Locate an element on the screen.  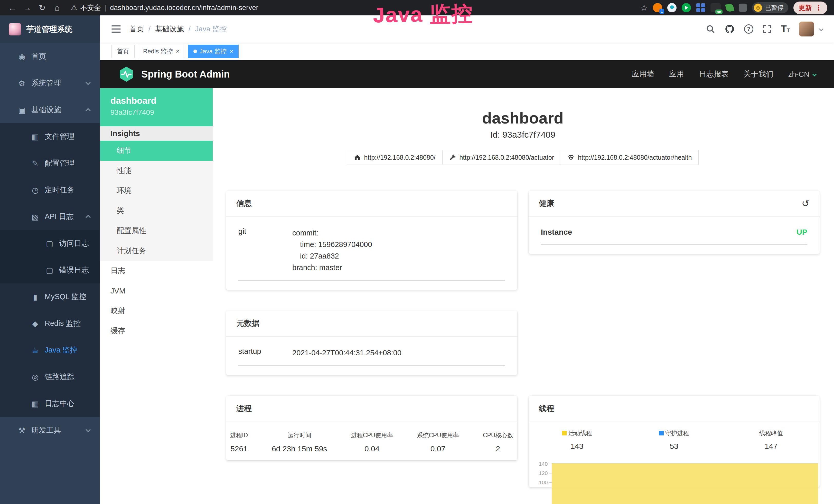
active-tab-dot is located at coordinates (195, 51).